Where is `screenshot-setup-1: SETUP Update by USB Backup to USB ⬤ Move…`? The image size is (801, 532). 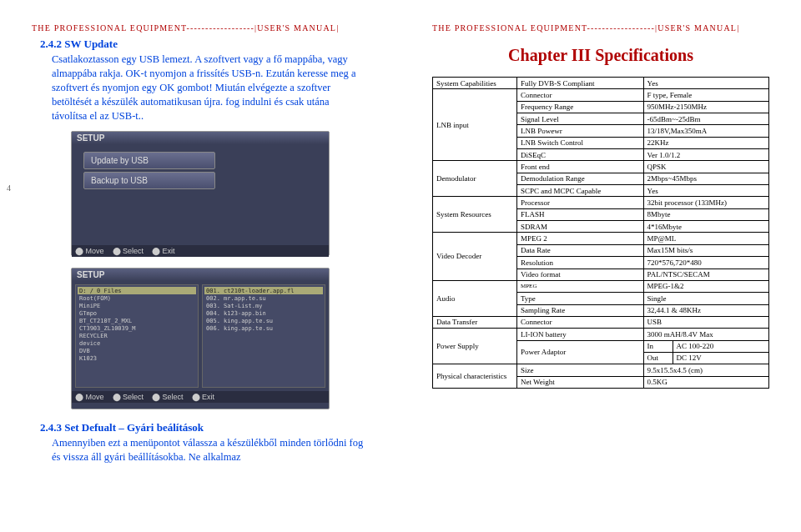
screenshot-setup-1: SETUP Update by USB Backup to USB ⬤ Move… is located at coordinates (200, 193).